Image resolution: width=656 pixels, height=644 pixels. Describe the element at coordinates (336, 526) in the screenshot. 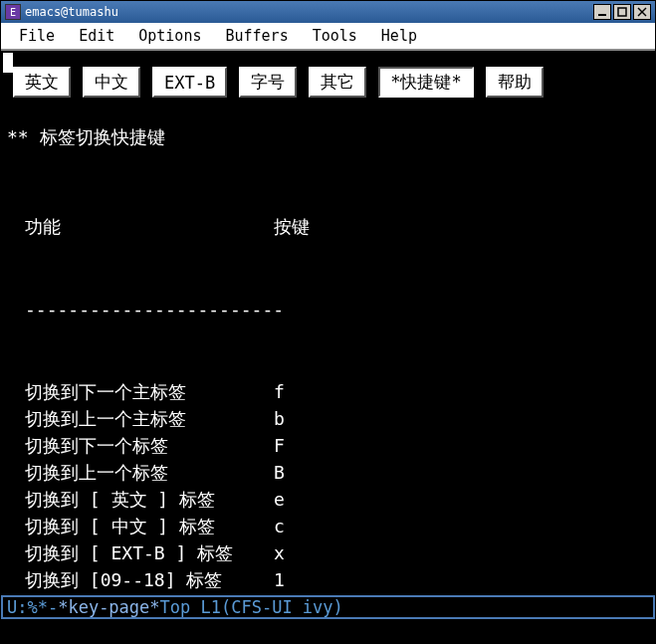

I see `table-row: 切换到 [ 中文 ] 标签c` at that location.